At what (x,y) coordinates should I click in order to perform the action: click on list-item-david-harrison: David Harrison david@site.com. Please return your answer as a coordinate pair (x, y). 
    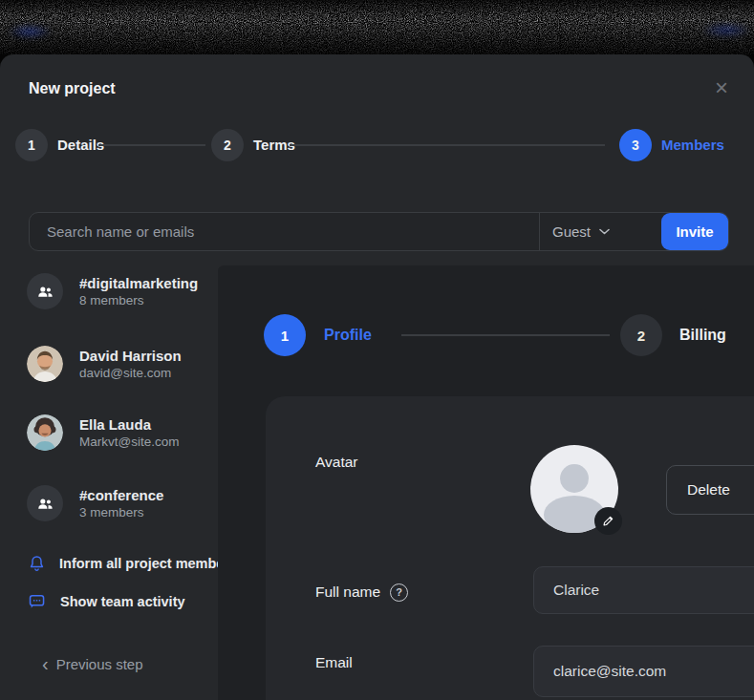
    Looking at the image, I should click on (104, 364).